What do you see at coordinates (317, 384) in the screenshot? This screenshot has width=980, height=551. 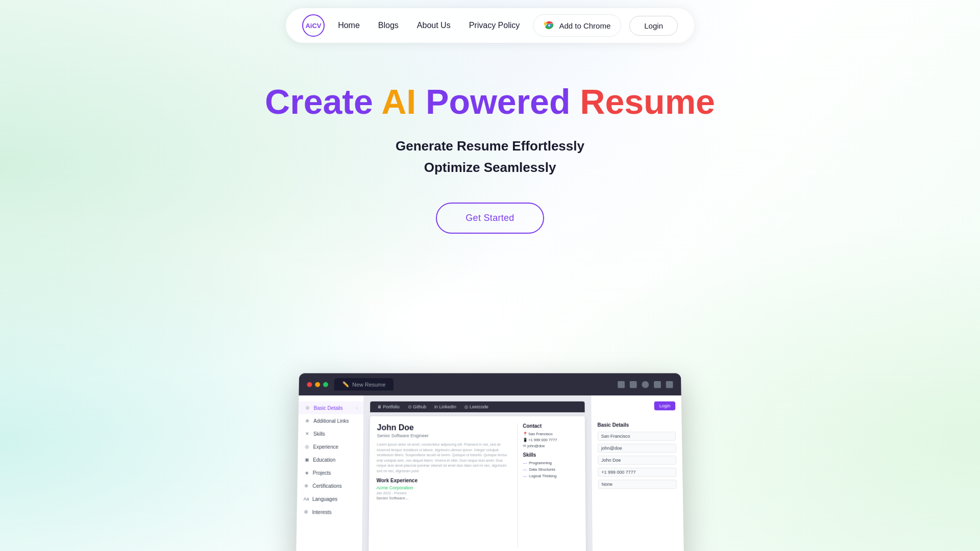 I see `dot-yellow` at bounding box center [317, 384].